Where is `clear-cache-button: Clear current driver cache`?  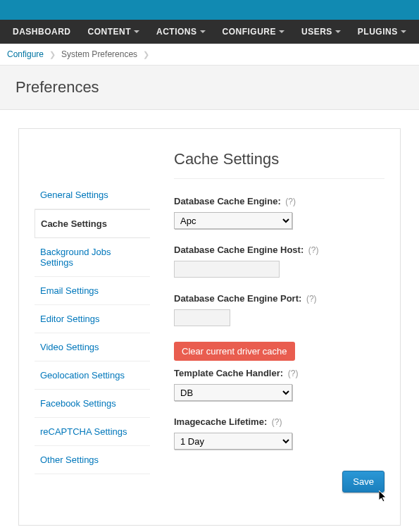 clear-cache-button: Clear current driver cache is located at coordinates (234, 351).